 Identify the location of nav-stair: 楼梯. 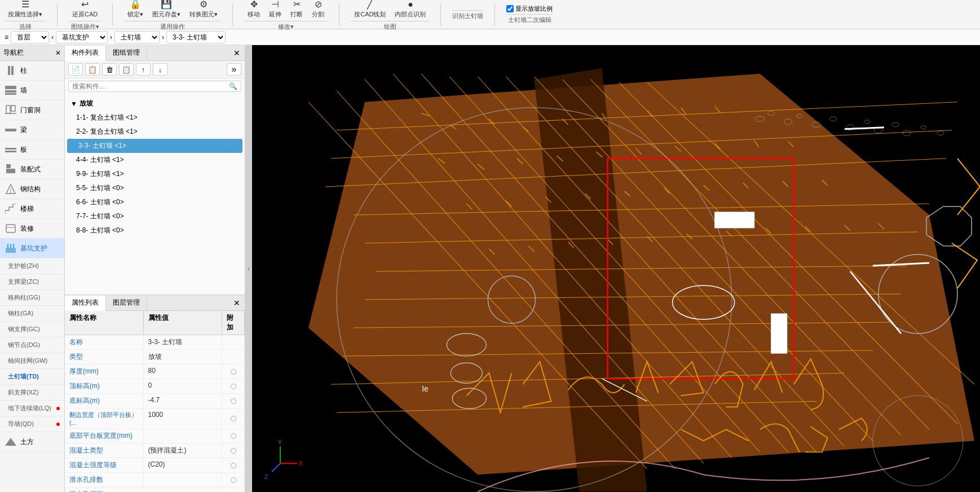
(32, 209).